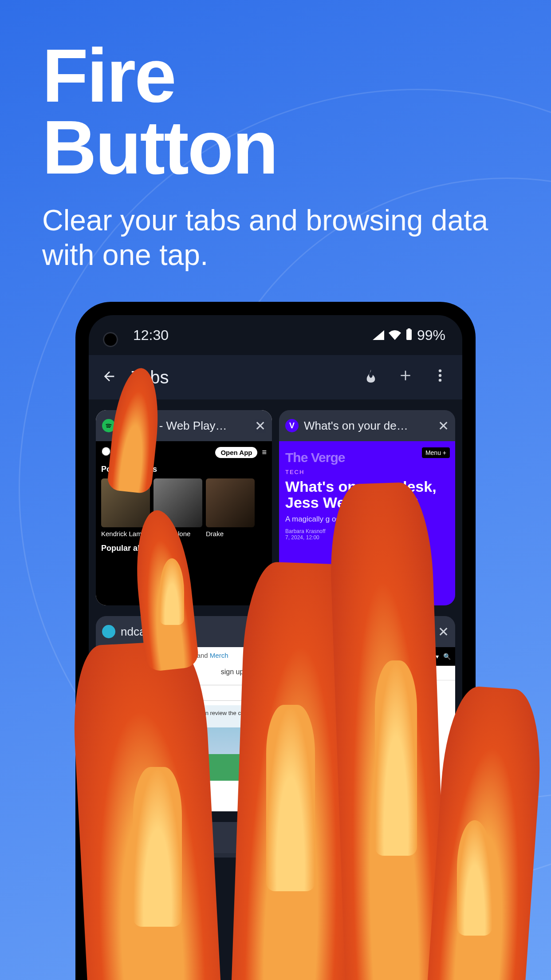 The width and height of the screenshot is (551, 980). Describe the element at coordinates (288, 731) in the screenshot. I see `facebook-icon` at that location.